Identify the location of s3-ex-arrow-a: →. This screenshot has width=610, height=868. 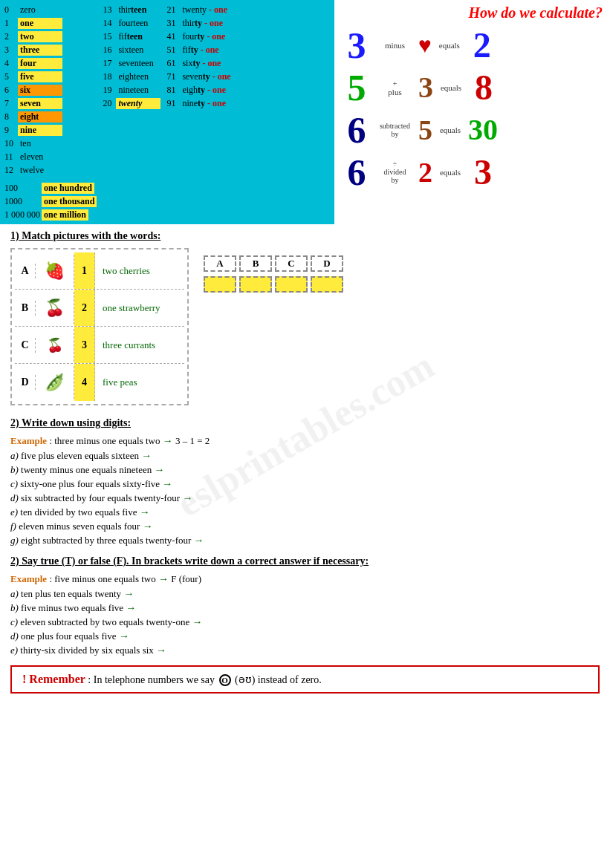
(129, 594).